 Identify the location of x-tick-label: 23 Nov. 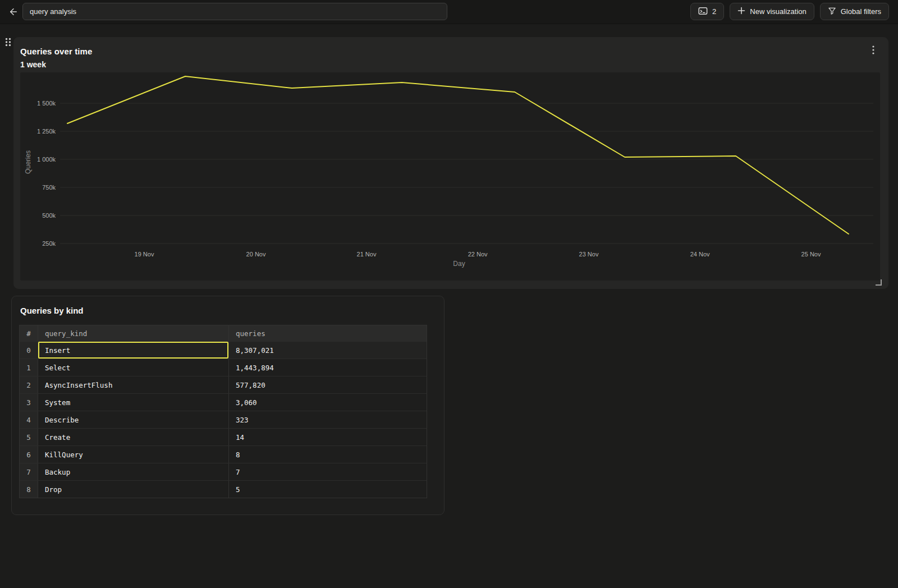
(589, 254).